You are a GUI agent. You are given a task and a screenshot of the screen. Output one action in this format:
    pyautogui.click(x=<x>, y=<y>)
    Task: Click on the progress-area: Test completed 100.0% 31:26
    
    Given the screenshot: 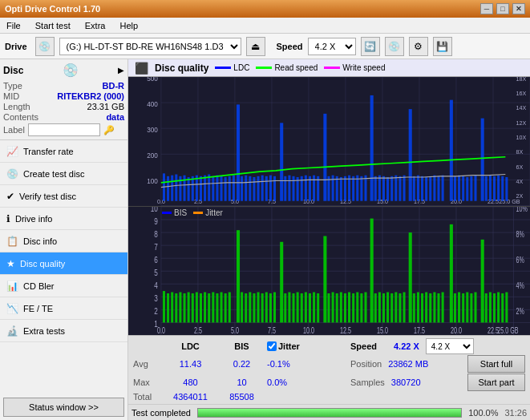 What is the action you would take?
    pyautogui.click(x=329, y=412)
    